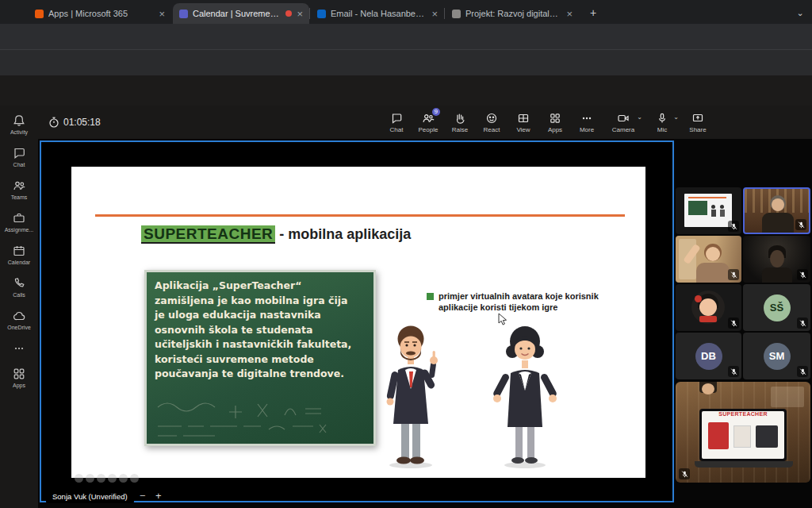 Image resolution: width=812 pixels, height=508 pixels. What do you see at coordinates (19, 124) in the screenshot?
I see `sidebar-item-activity: Activity` at bounding box center [19, 124].